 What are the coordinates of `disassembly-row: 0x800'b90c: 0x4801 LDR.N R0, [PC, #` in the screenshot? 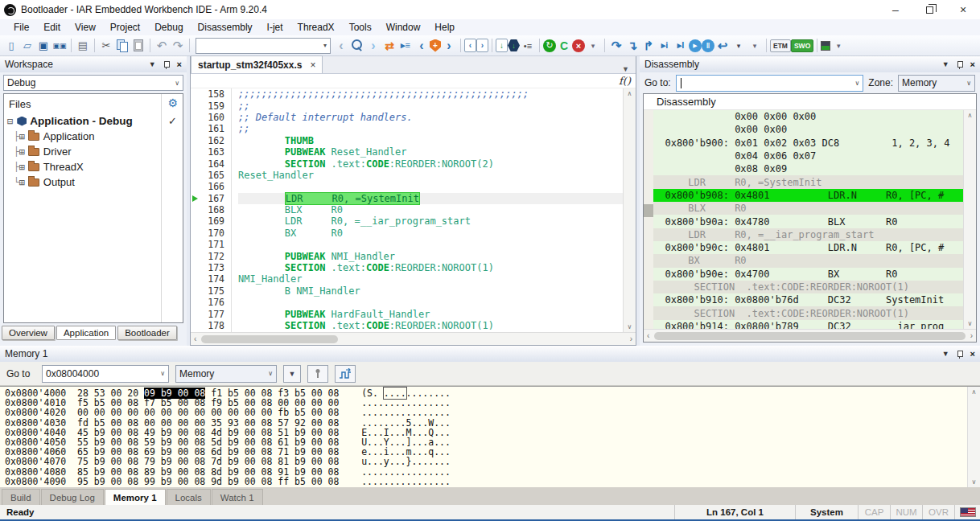 It's located at (808, 248).